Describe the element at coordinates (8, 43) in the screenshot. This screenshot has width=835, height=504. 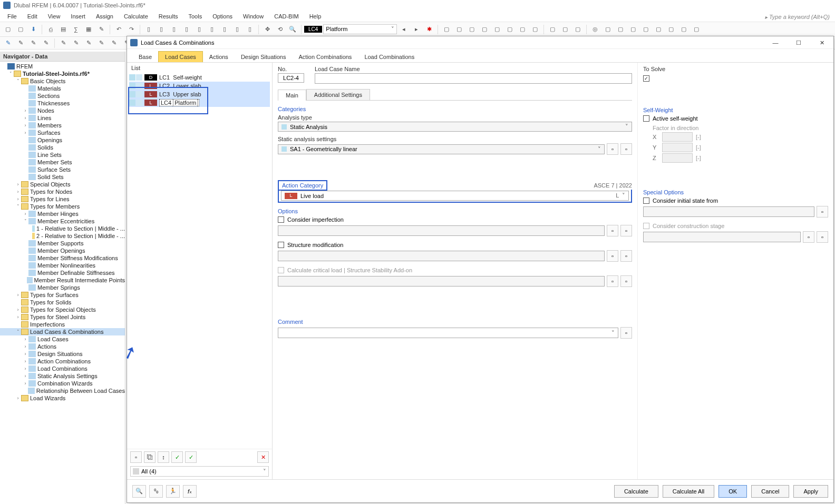
I see `draw1-icon: ✎` at that location.